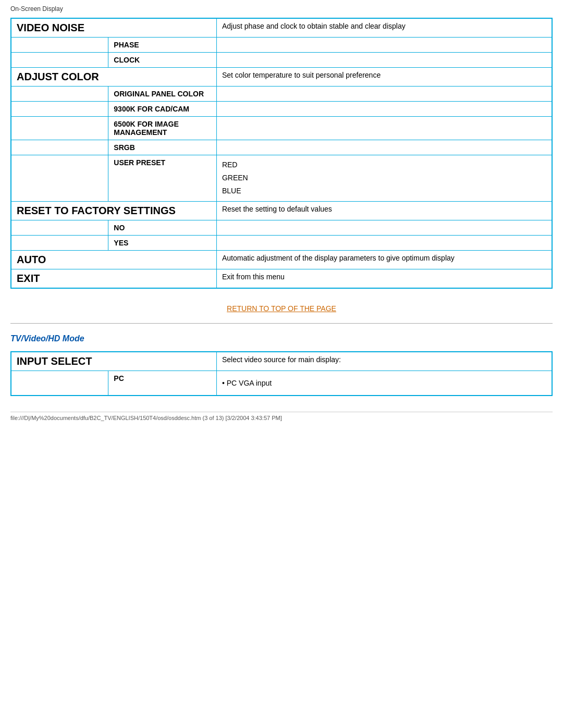  What do you see at coordinates (163, 94) in the screenshot?
I see `original-panel-item: ORIGINAL PANEL COLOR` at bounding box center [163, 94].